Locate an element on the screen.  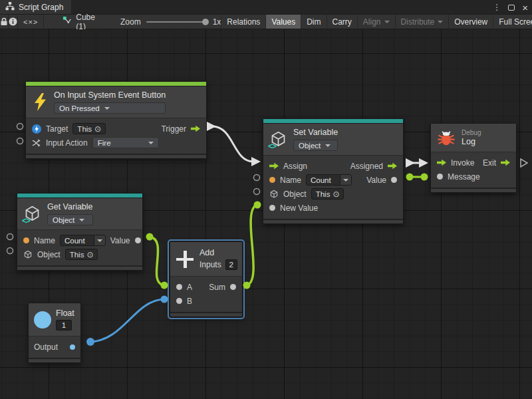
node-float: Float 1 Output is located at coordinates (55, 332).